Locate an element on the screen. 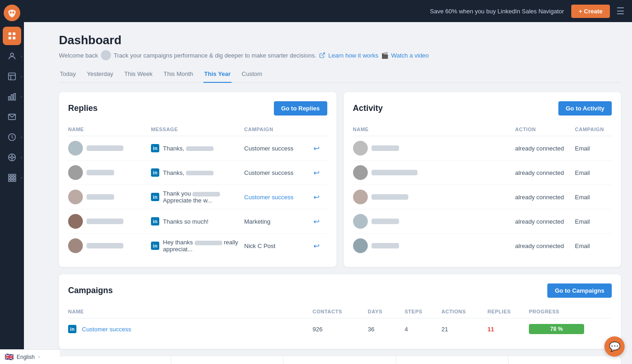 This screenshot has width=632, height=364. col-actions: ACTIONS is located at coordinates (464, 312).